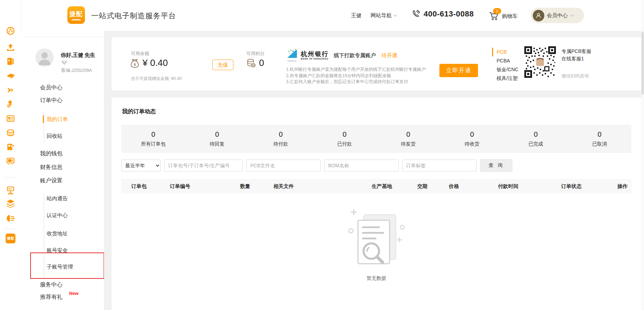  I want to click on bank-header: hzbank 杭州银行 BANK OF HANGZHOU 线下打款专属账户 待开…, so click(342, 55).